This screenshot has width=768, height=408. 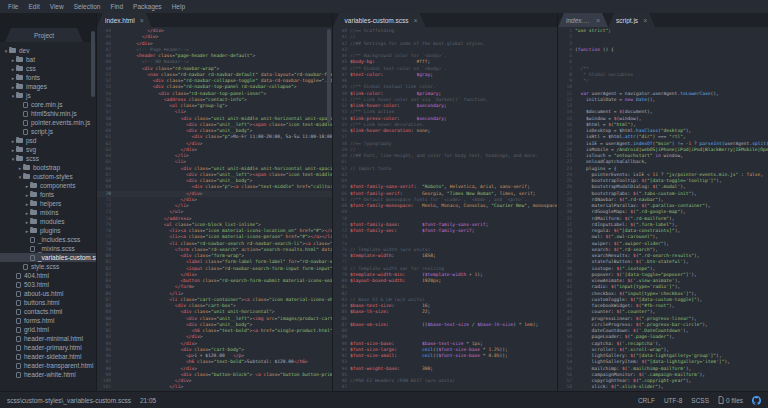 I want to click on tree-item-label: mixins, so click(x=49, y=212).